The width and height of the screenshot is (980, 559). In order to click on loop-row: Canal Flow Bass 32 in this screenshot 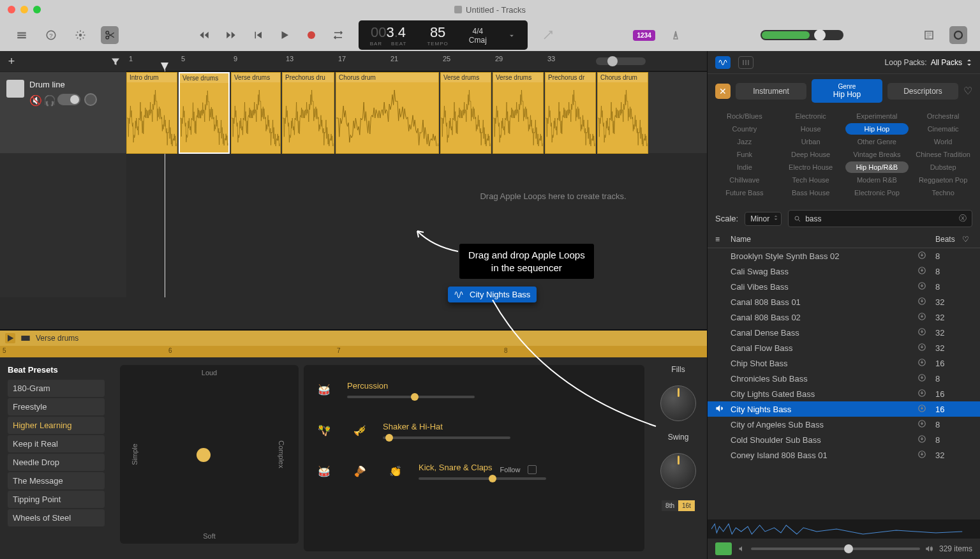, I will do `click(843, 348)`.